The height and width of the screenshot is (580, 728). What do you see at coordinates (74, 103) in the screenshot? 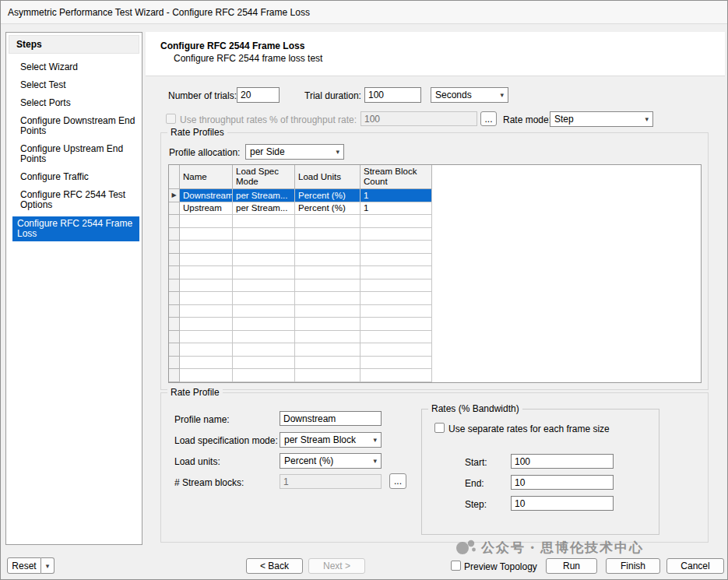
I see `step-item-select-ports: Select Ports` at bounding box center [74, 103].